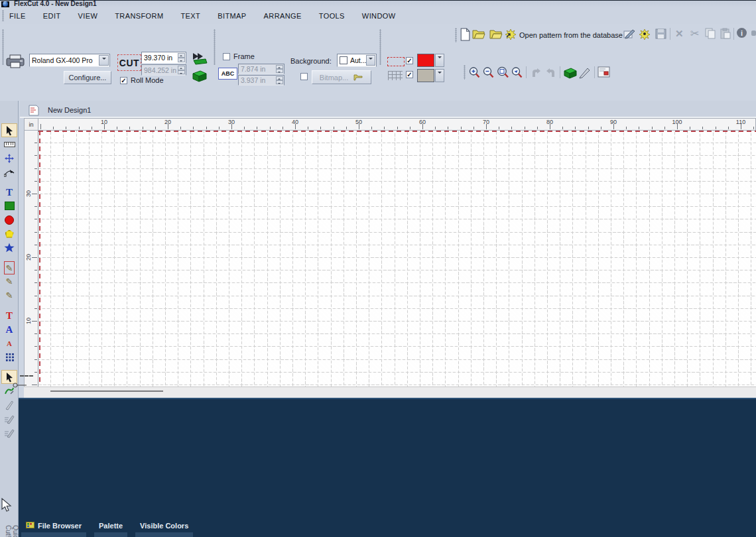  I want to click on new-document-icon, so click(465, 34).